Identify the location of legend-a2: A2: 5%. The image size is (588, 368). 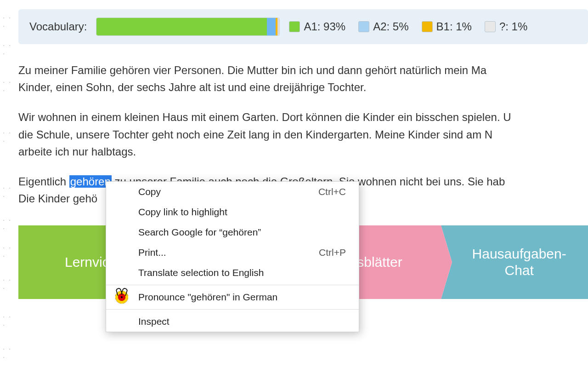
(383, 27).